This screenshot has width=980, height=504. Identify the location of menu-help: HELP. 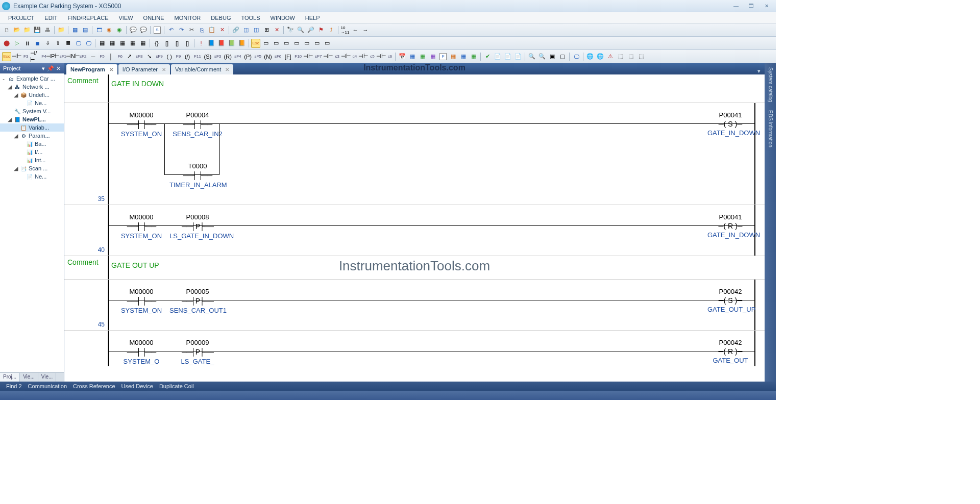
(312, 18).